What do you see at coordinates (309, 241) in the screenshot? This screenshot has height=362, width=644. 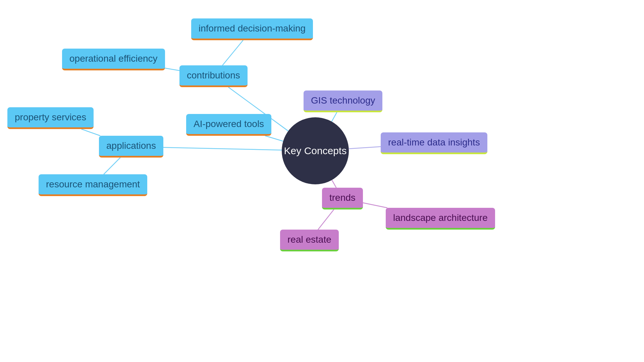 I see `node-real-estate: real estate` at bounding box center [309, 241].